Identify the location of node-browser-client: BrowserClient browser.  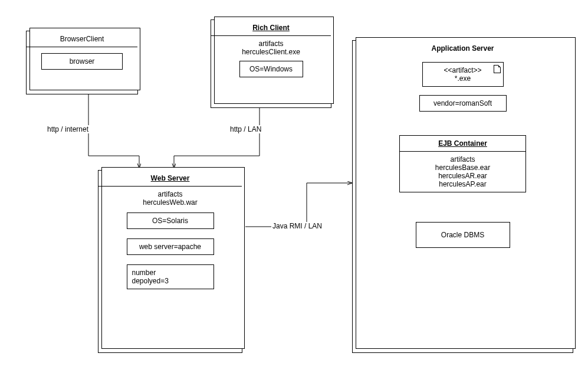
(82, 63).